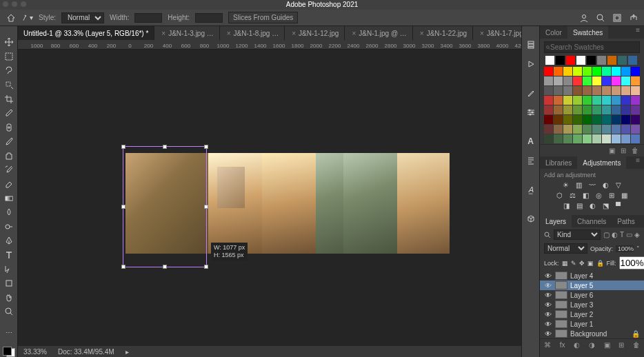  What do you see at coordinates (579, 205) in the screenshot?
I see `posterize-icon: ▤` at bounding box center [579, 205].